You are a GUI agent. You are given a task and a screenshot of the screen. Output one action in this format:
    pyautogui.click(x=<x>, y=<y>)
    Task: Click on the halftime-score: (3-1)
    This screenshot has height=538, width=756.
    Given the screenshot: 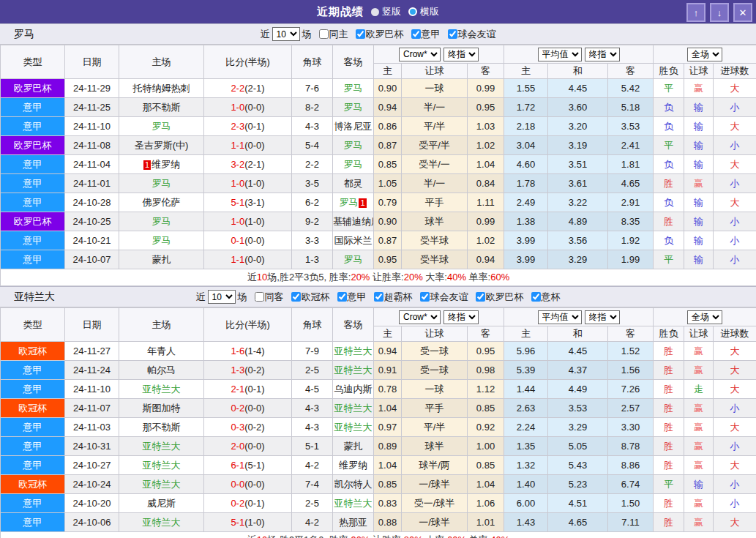 What is the action you would take?
    pyautogui.click(x=255, y=202)
    